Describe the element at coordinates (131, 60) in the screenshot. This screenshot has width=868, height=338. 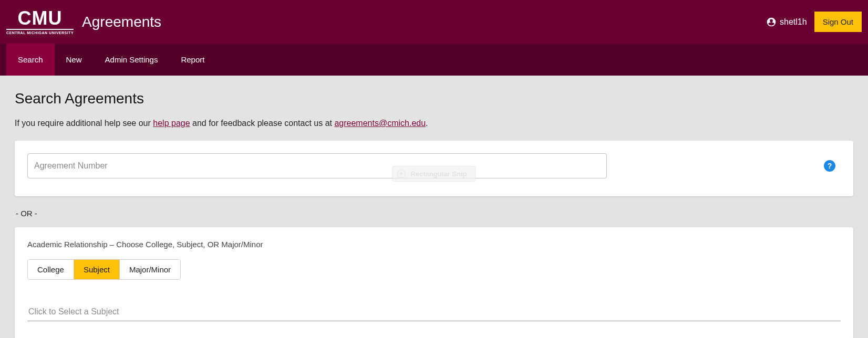
I see `nav-admin-settings: Admin Settings` at that location.